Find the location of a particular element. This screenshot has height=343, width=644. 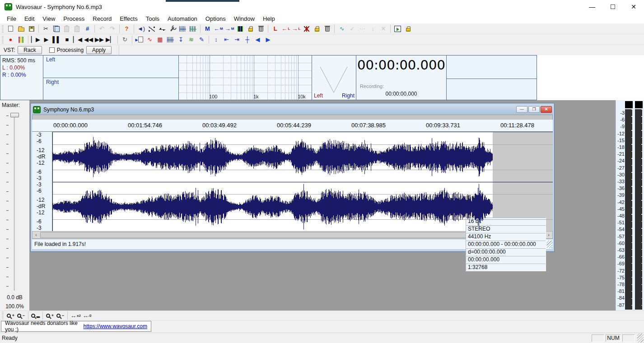

copy-icon is located at coordinates (56, 29).